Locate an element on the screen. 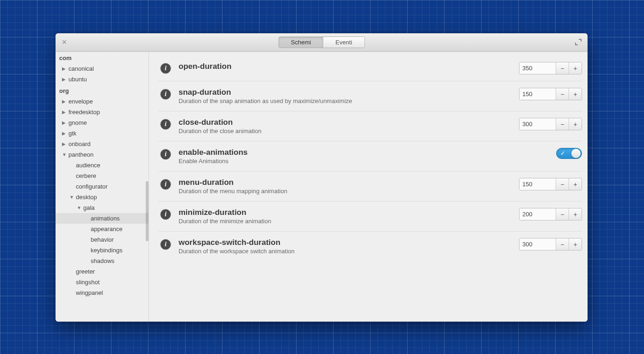 The image size is (644, 354). setting-title: enable-animations is located at coordinates (365, 153).